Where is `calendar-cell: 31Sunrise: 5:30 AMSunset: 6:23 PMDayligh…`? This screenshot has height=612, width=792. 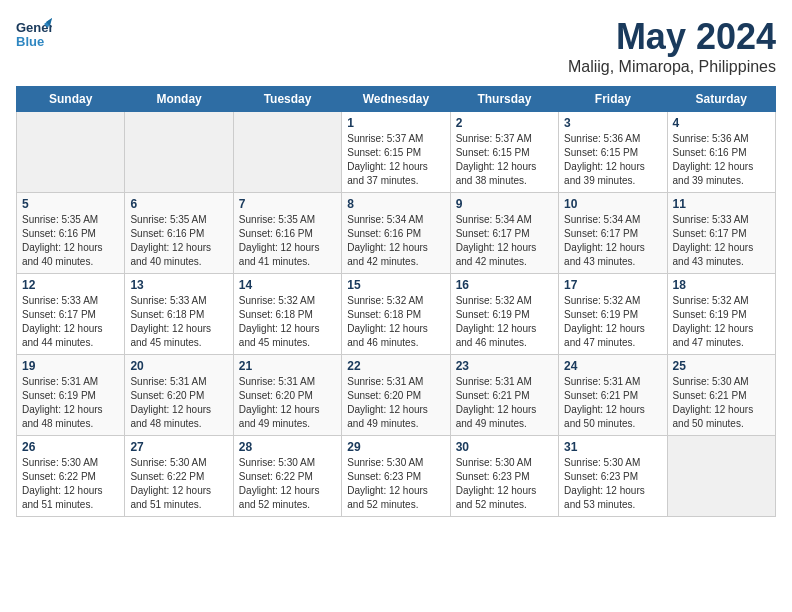
calendar-cell: 31Sunrise: 5:30 AMSunset: 6:23 PMDayligh… is located at coordinates (613, 476).